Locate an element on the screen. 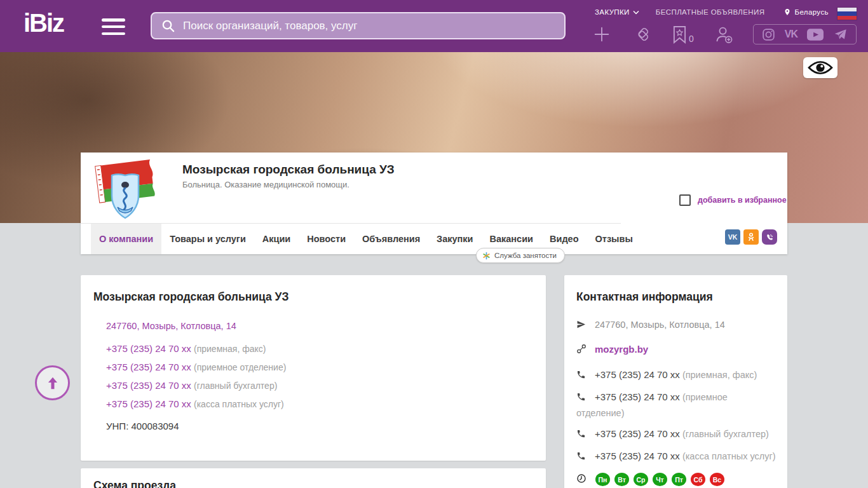  day-badge-tue: Вт is located at coordinates (621, 479).